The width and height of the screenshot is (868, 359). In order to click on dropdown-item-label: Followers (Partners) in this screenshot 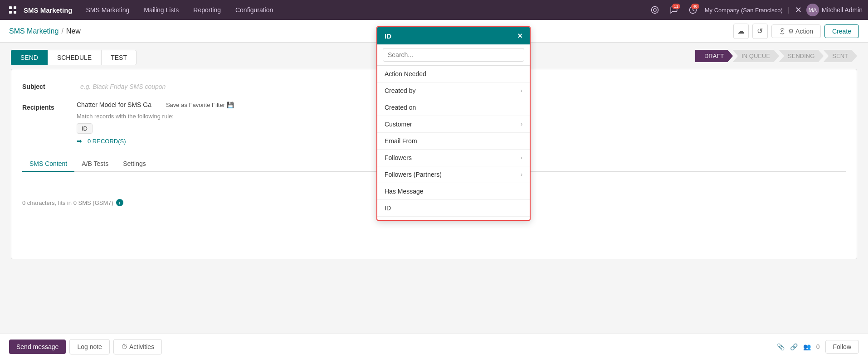, I will do `click(413, 175)`.